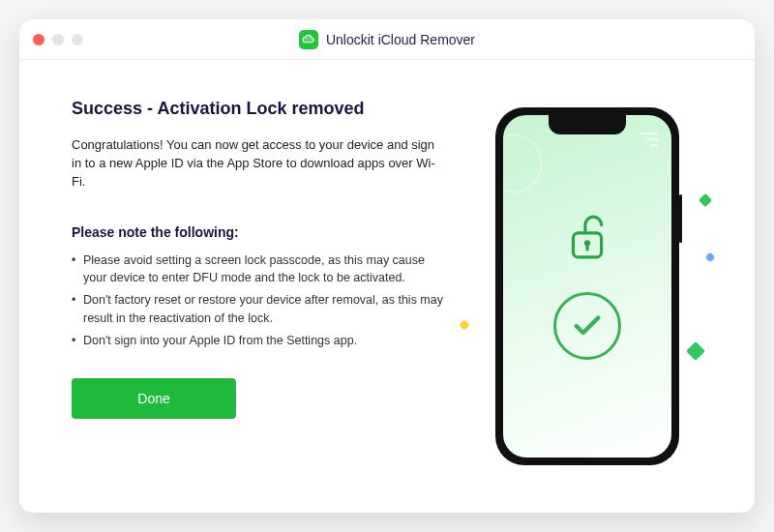  Describe the element at coordinates (259, 310) in the screenshot. I see `note-item: Don't factory reset or restore your devi…` at that location.